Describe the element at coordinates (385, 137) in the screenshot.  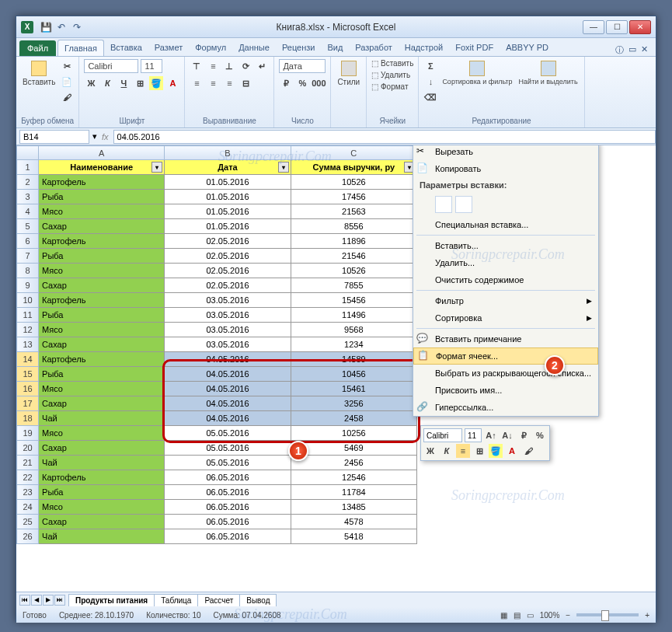
I see `formula-input: 04.05.2016` at that location.